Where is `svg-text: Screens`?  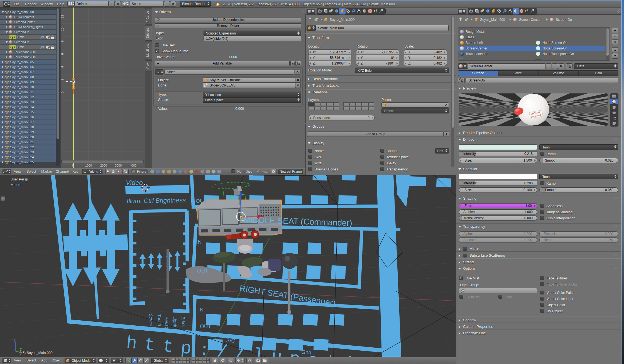 svg-text: Screens is located at coordinates (151, 322).